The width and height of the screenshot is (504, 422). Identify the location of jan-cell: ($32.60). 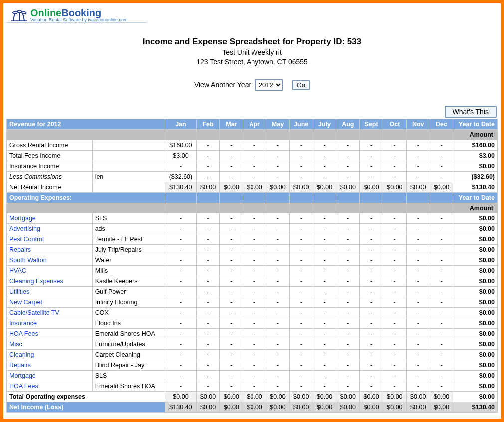
(181, 177).